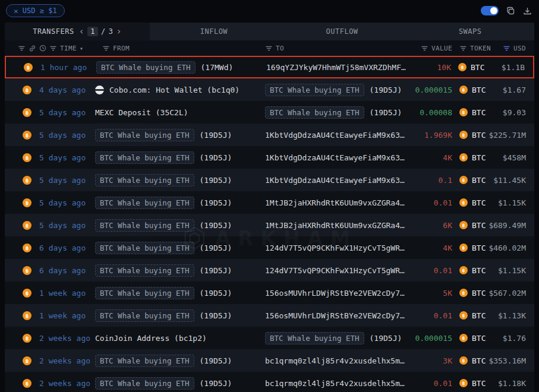 The width and height of the screenshot is (539, 392). Describe the element at coordinates (16, 11) in the screenshot. I see `chip-close-icon: ×` at that location.